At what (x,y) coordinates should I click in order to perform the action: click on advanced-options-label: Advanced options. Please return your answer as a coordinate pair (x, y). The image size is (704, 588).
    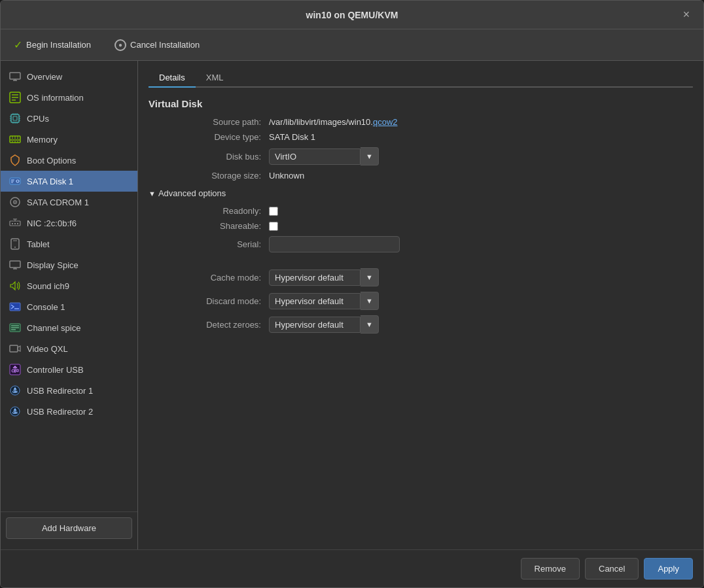
    Looking at the image, I should click on (192, 194).